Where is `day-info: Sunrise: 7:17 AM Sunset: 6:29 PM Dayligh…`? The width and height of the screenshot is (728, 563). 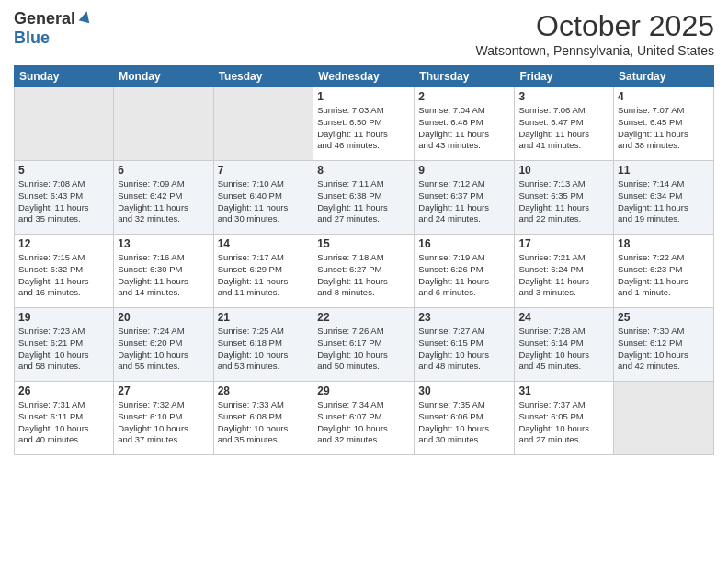
day-info: Sunrise: 7:17 AM Sunset: 6:29 PM Dayligh… is located at coordinates (264, 276).